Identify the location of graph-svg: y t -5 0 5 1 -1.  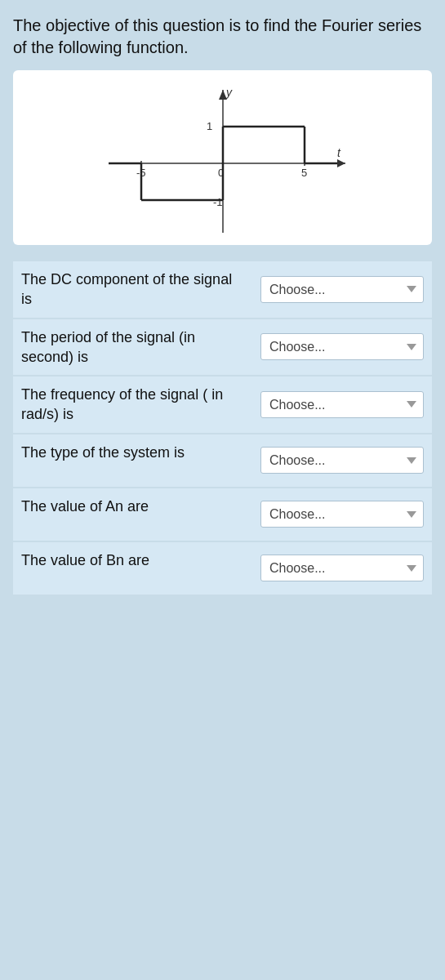
(223, 159).